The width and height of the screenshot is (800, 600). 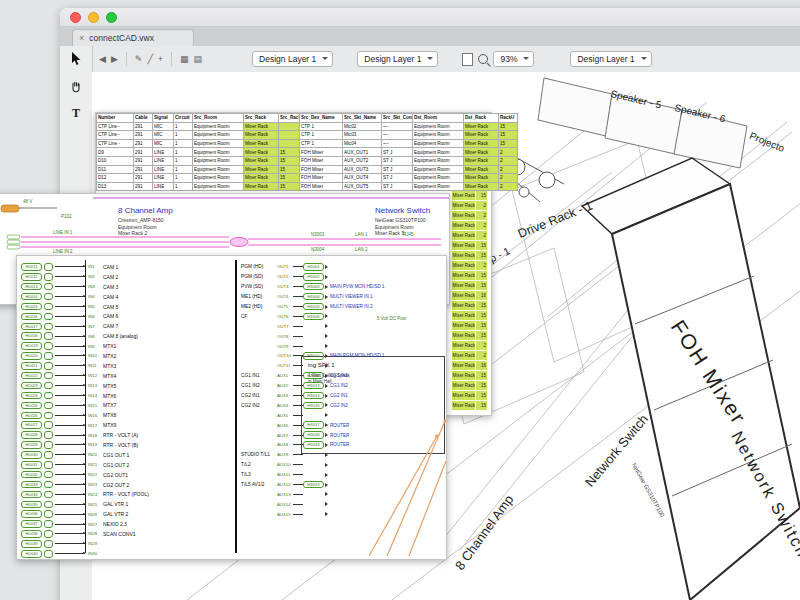 I want to click on input-row: H0018 IN8 CAM 8 (analog), so click(x=127, y=336).